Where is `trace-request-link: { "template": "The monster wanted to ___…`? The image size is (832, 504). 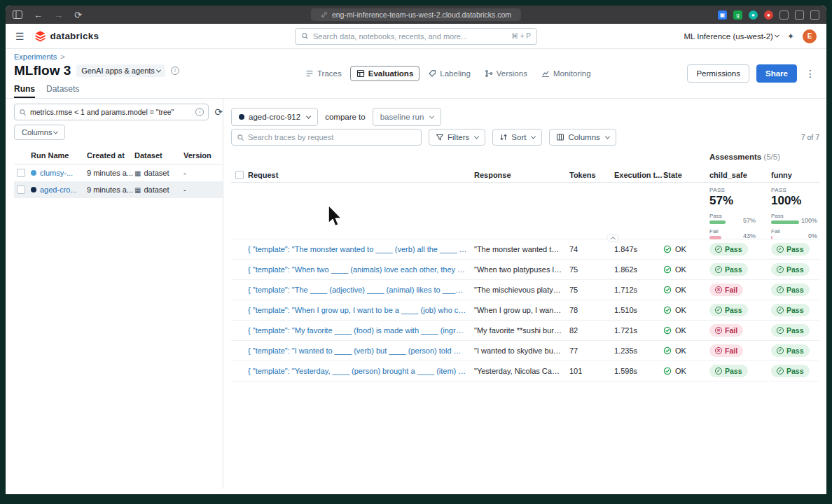
trace-request-link: { "template": "The monster wanted to ___… is located at coordinates (361, 249).